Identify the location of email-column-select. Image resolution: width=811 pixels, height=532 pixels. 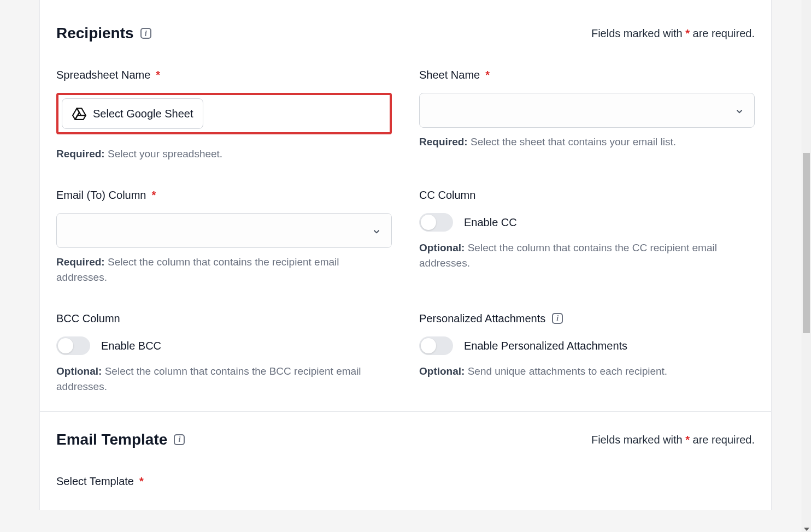
(224, 230).